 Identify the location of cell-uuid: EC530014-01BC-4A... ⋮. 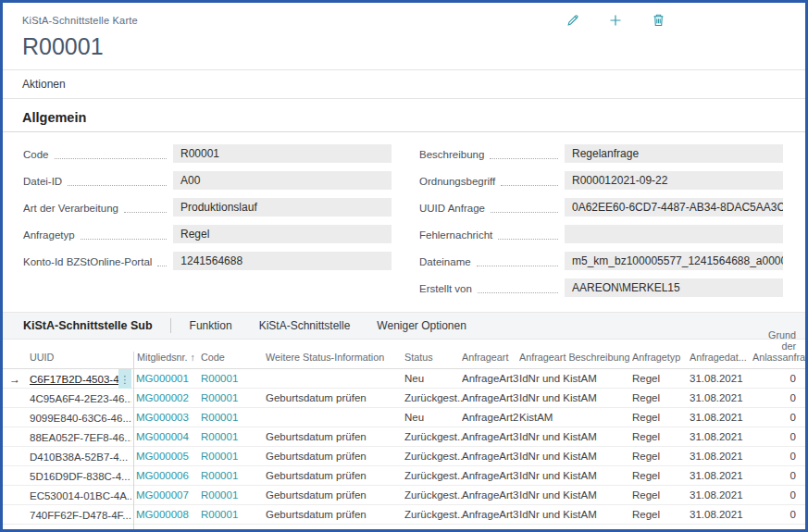
(81, 496).